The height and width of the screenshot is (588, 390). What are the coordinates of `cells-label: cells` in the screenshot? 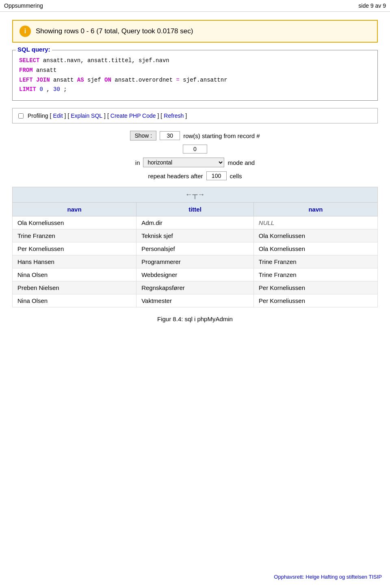 It's located at (236, 176).